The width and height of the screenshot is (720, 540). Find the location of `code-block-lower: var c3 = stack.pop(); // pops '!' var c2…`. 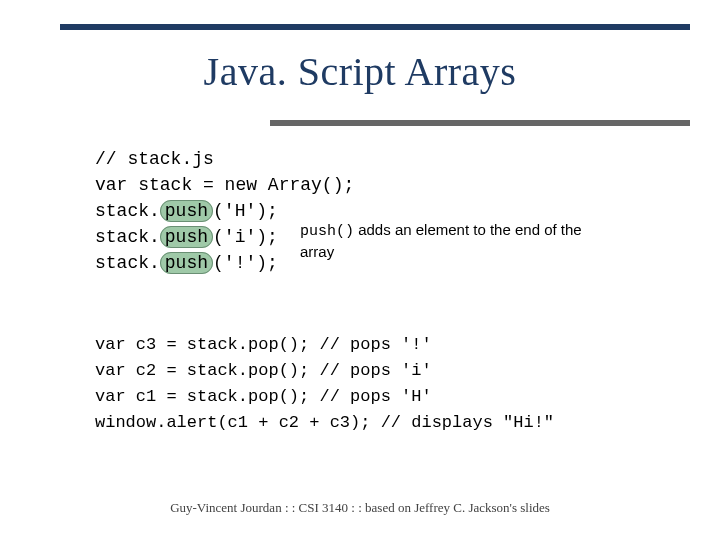

code-block-lower: var c3 = stack.pop(); // pops '!' var c2… is located at coordinates (324, 384).